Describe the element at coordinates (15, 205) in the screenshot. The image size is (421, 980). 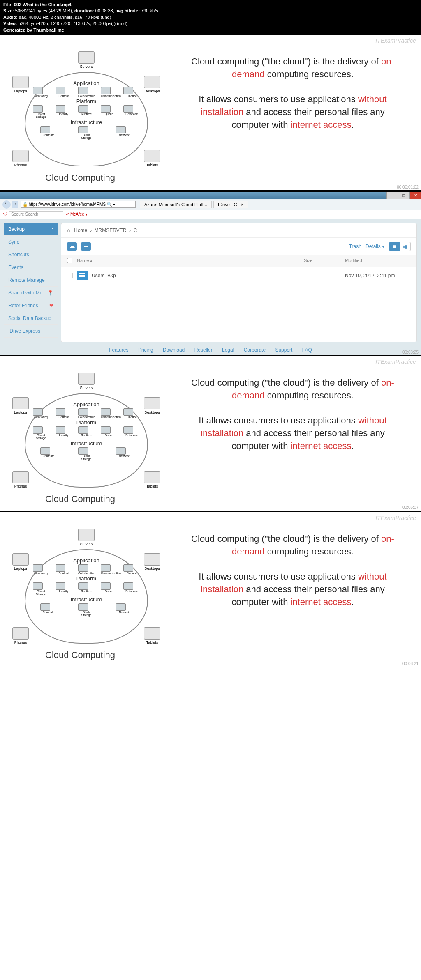
I see `forward-button: →` at that location.